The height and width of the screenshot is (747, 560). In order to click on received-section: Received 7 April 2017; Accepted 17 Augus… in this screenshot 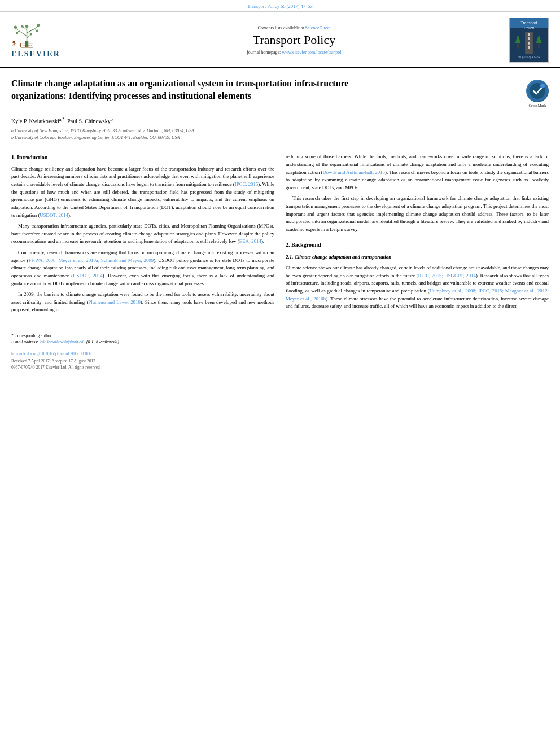, I will do `click(280, 361)`.